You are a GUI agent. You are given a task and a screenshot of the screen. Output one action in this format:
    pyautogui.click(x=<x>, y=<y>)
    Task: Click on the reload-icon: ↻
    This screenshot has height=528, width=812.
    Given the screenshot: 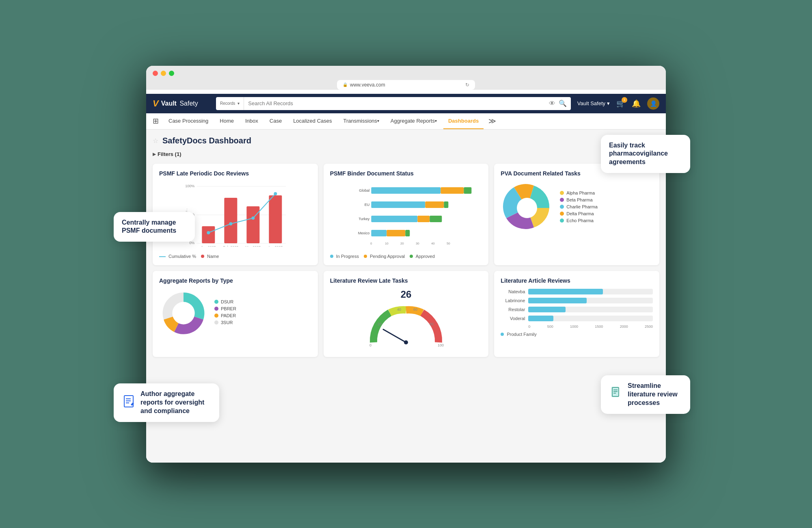 What is the action you would take?
    pyautogui.click(x=467, y=85)
    